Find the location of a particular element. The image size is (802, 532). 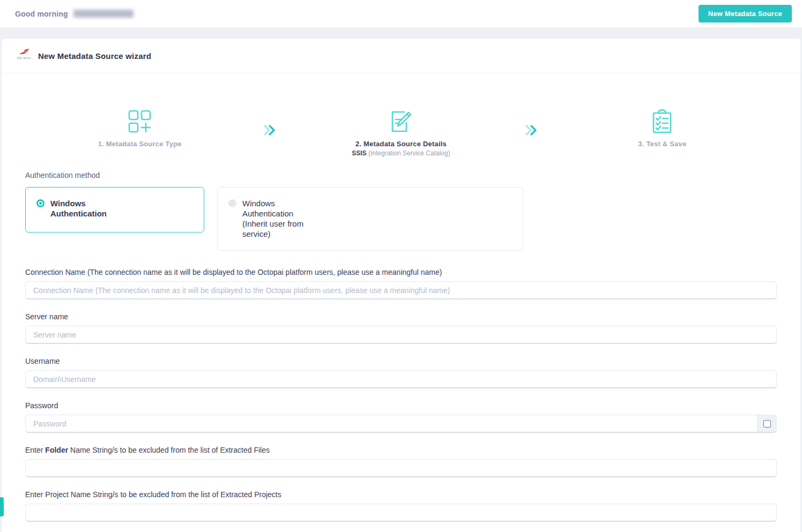

sql-server-logo-label: SQL Server is located at coordinates (24, 58).